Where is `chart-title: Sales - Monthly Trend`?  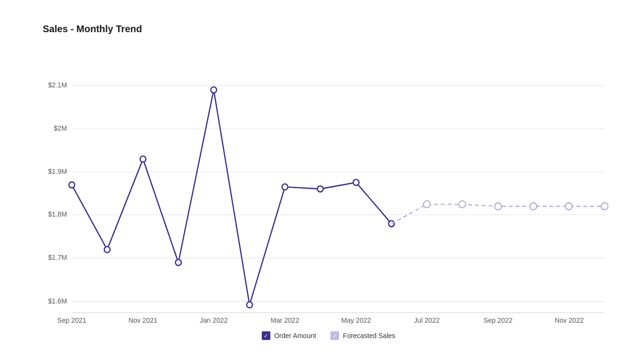
chart-title: Sales - Monthly Trend is located at coordinates (329, 29).